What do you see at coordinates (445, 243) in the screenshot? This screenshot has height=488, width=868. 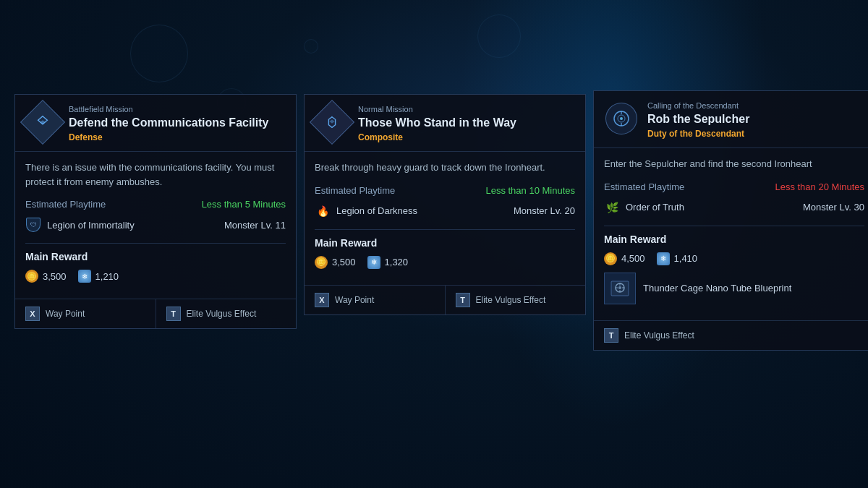 I see `card-2-reward-title: Main Reward` at bounding box center [445, 243].